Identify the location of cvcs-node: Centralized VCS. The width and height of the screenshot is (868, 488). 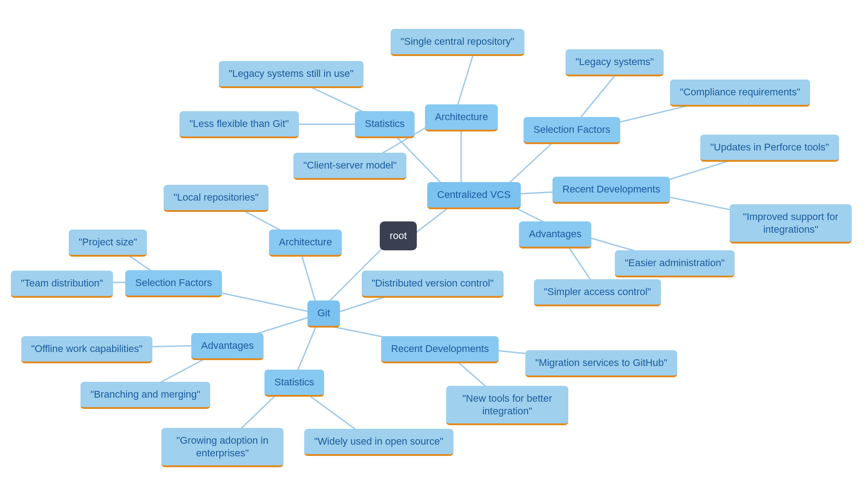
(474, 196).